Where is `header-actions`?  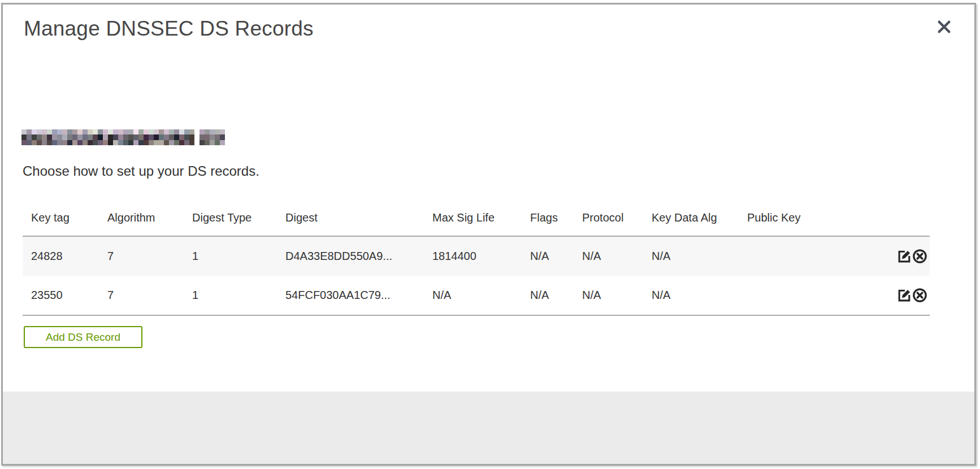 header-actions is located at coordinates (905, 214).